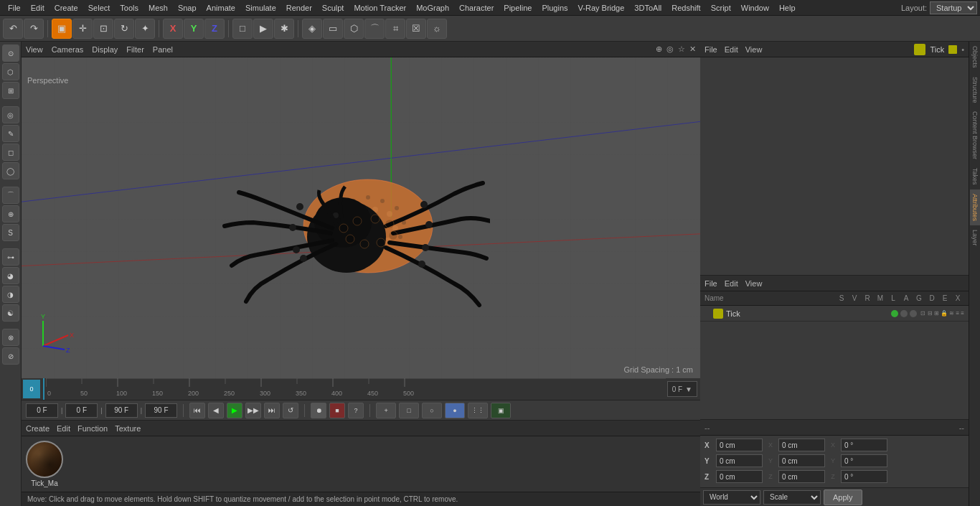  Describe the element at coordinates (895, 314) in the screenshot. I see `obj-dot-s` at that location.